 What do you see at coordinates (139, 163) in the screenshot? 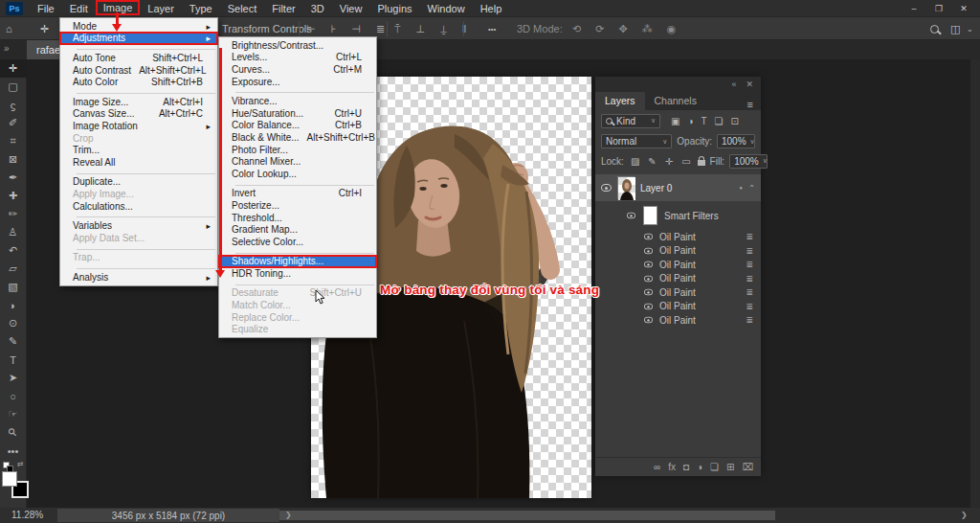
I see `menu-item: Reveal All` at bounding box center [139, 163].